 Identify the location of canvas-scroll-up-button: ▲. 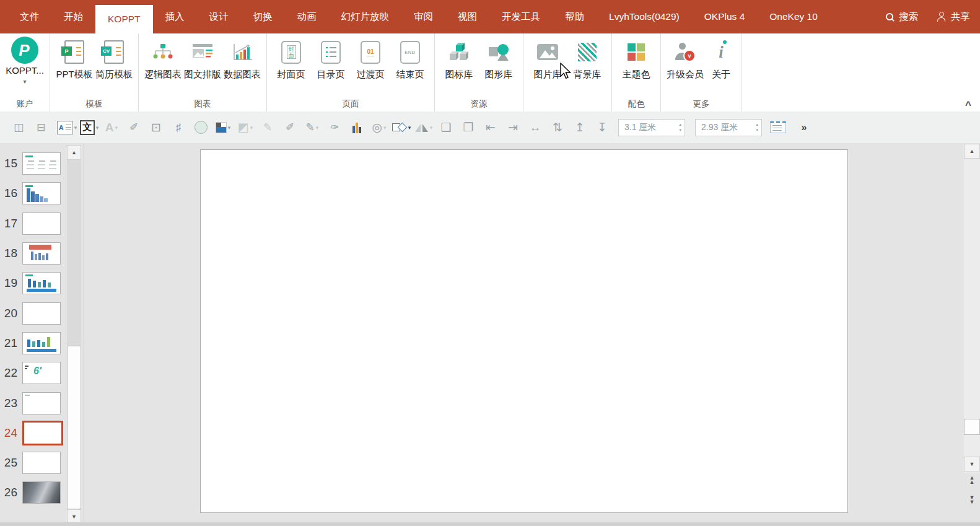
(972, 151).